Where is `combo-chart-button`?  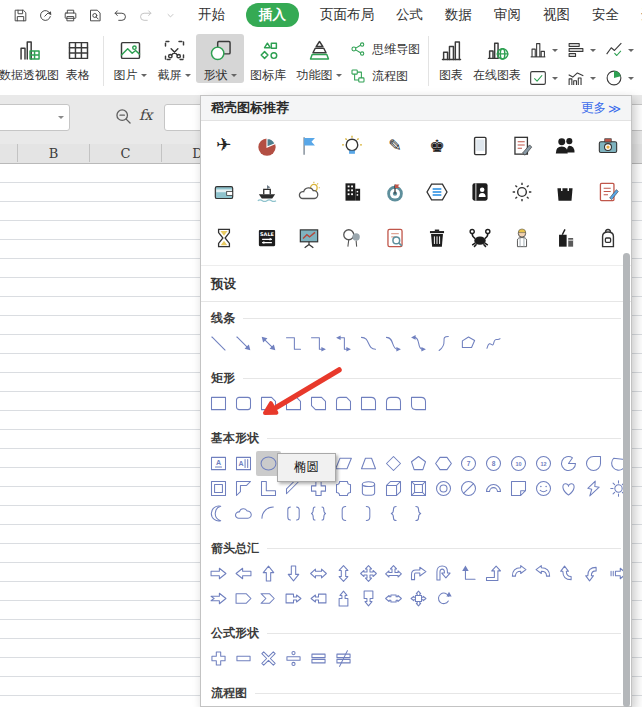
combo-chart-button is located at coordinates (584, 78).